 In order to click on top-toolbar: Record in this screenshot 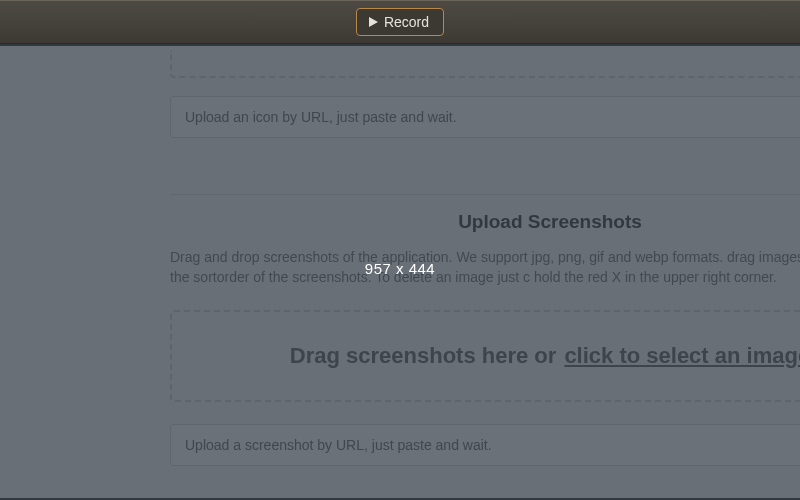, I will do `click(400, 22)`.